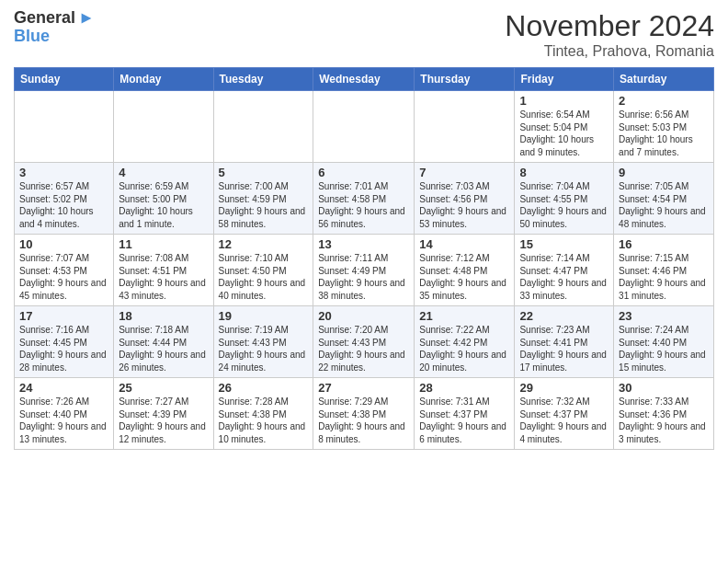 The width and height of the screenshot is (728, 563). Describe the element at coordinates (564, 414) in the screenshot. I see `calendar-cell: 29Sunrise: 7:32 AM Sunset: 4:37 PM Dayli…` at that location.